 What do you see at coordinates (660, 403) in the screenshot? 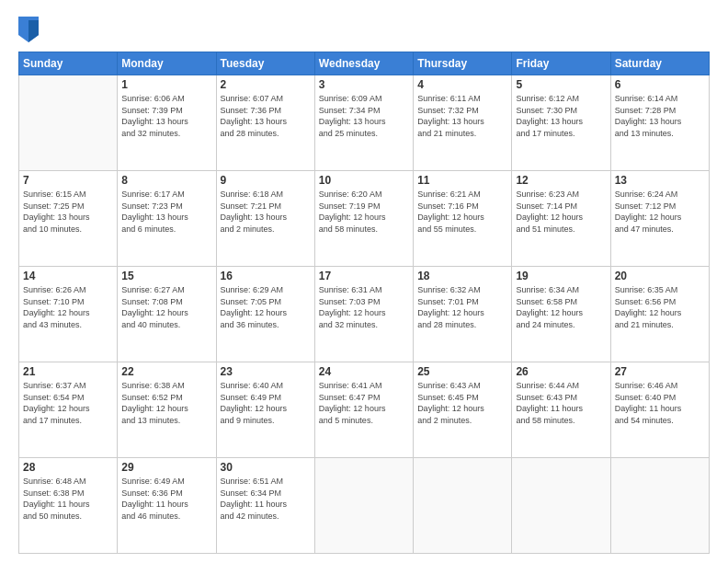
I see `day-info: Sunrise: 6:46 AMSunset: 6:40 PMDaylight:…` at bounding box center [660, 403].